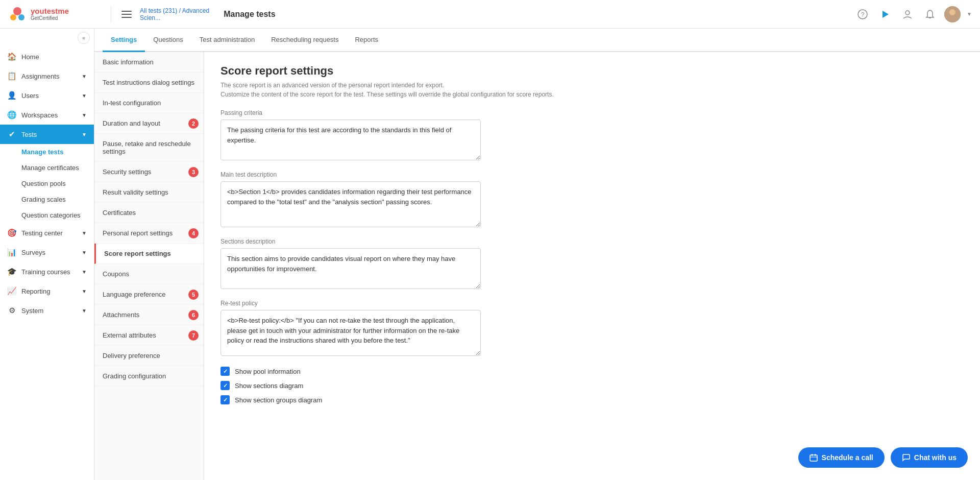  What do you see at coordinates (149, 148) in the screenshot?
I see `nav-pause-retake: Pause, retake and reschedule settings` at bounding box center [149, 148].